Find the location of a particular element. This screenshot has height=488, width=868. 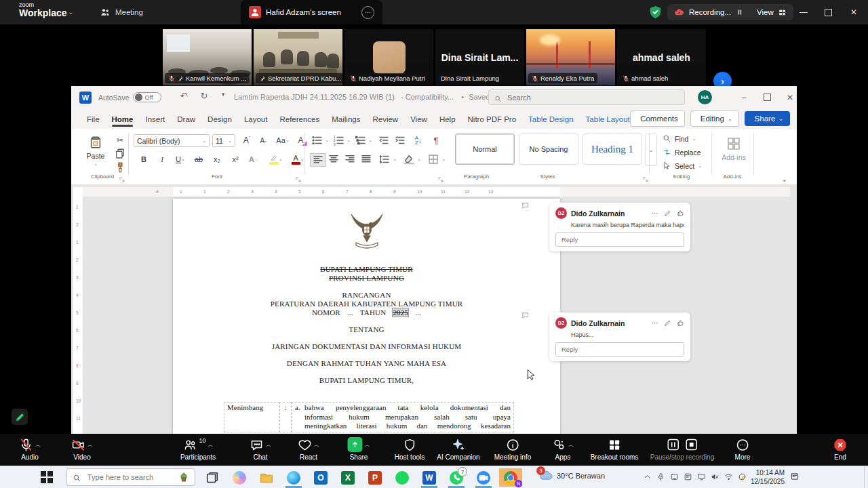

change-case-button: Aa⌄ is located at coordinates (283, 140).